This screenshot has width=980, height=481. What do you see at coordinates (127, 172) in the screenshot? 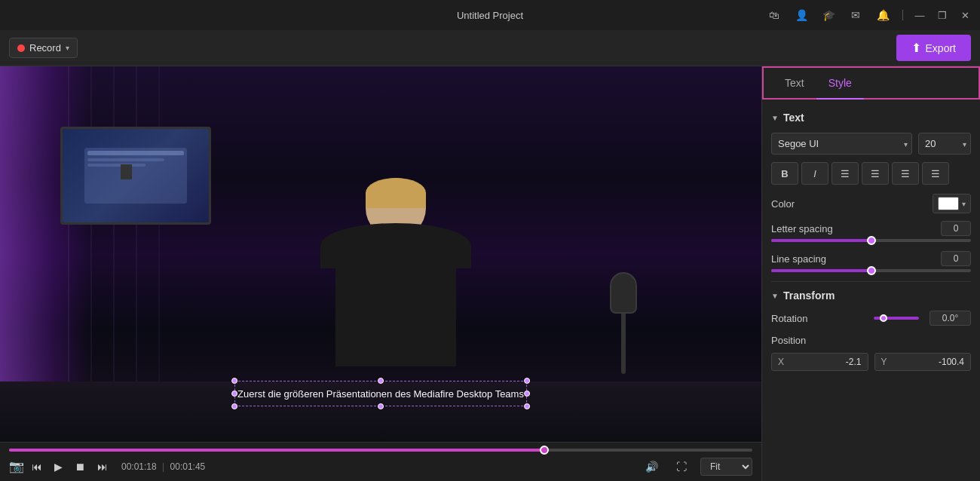
I see `monitor-stand` at bounding box center [127, 172].